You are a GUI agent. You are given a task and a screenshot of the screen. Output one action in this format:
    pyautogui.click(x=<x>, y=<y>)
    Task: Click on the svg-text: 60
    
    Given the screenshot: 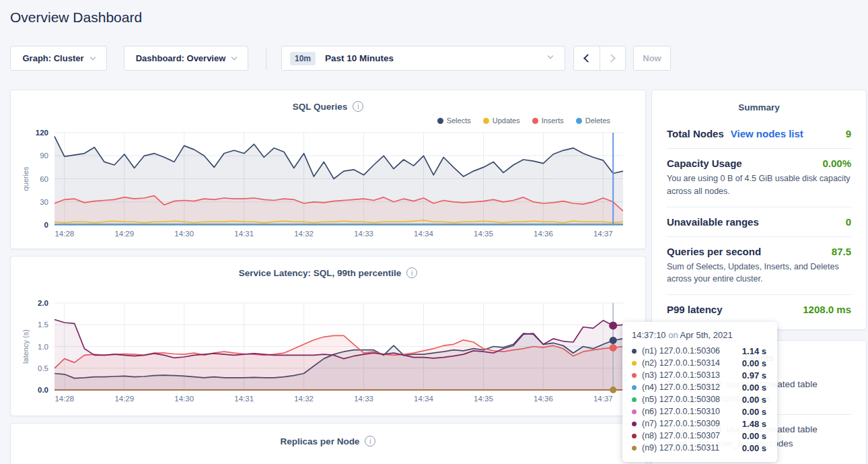 What is the action you would take?
    pyautogui.click(x=44, y=179)
    